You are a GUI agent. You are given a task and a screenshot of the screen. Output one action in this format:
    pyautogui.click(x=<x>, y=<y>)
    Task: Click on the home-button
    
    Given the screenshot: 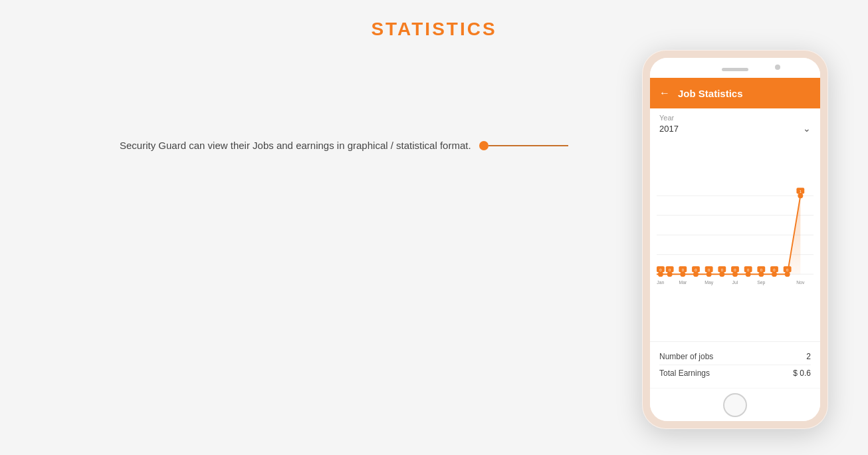 What is the action you would take?
    pyautogui.click(x=735, y=405)
    